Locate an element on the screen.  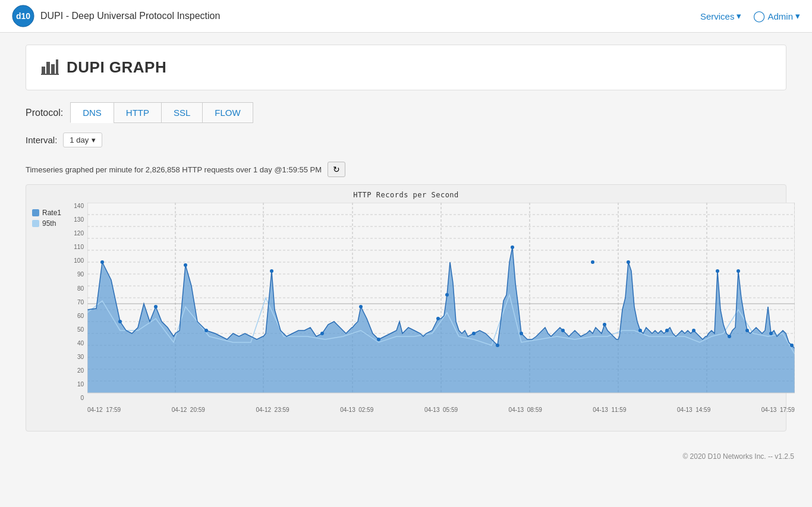
y-label-120: 120 is located at coordinates (77, 233).